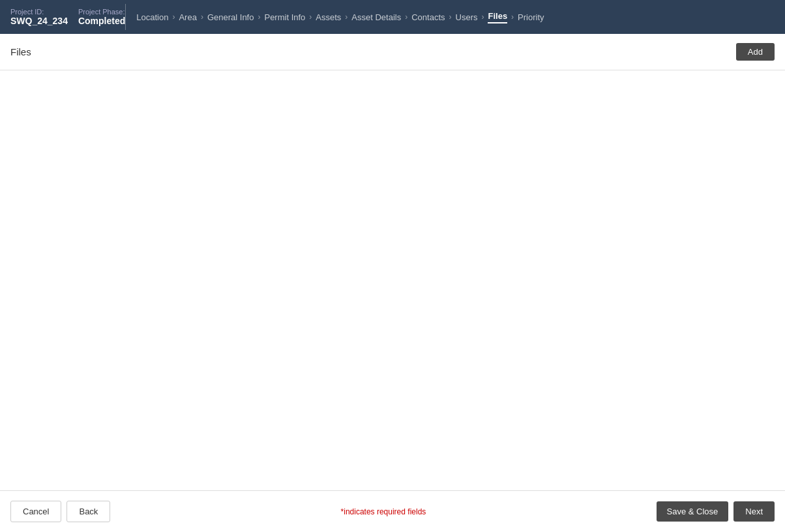 The height and width of the screenshot is (532, 785). I want to click on project-phase-value: Completed, so click(102, 21).